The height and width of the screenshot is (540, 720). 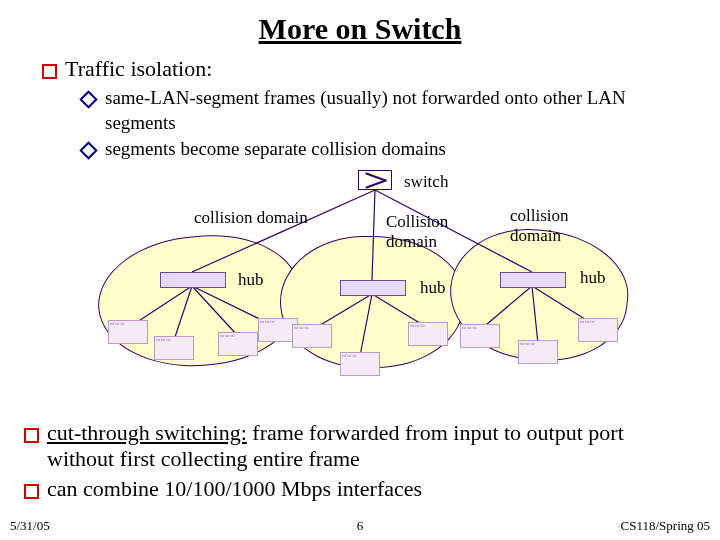 I want to click on subbullet-segments: segments become separate collision domai…, so click(x=388, y=150).